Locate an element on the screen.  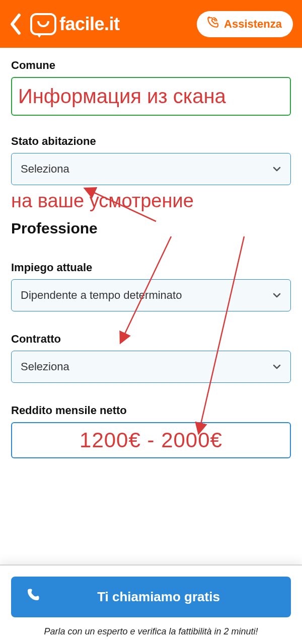
app-header: facile.it Assistenza is located at coordinates (151, 24).